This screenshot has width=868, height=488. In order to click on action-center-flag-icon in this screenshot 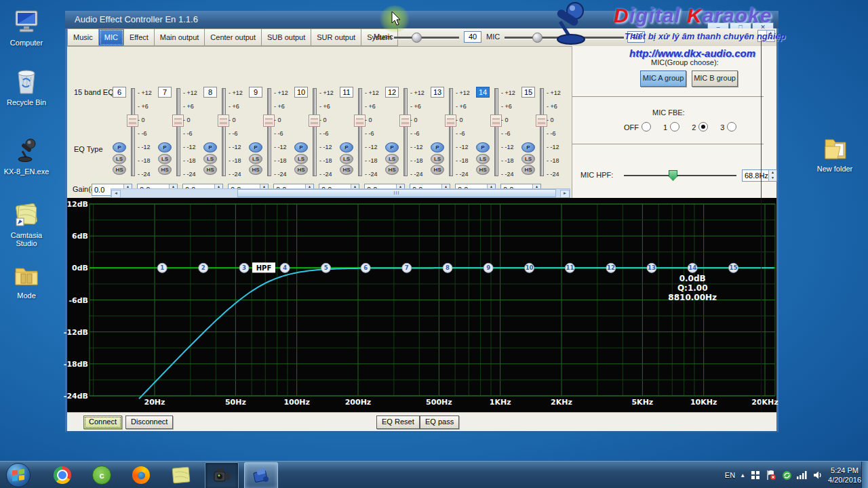, I will do `click(771, 475)`.